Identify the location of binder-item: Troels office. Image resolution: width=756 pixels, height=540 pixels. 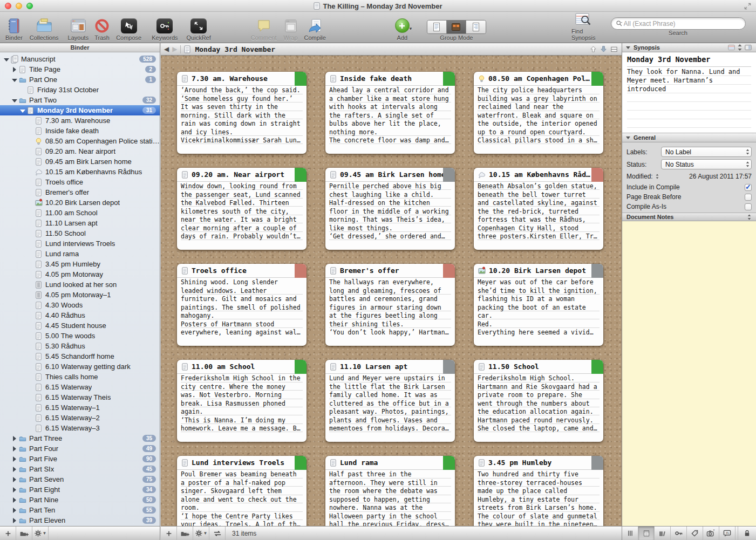
(80, 182).